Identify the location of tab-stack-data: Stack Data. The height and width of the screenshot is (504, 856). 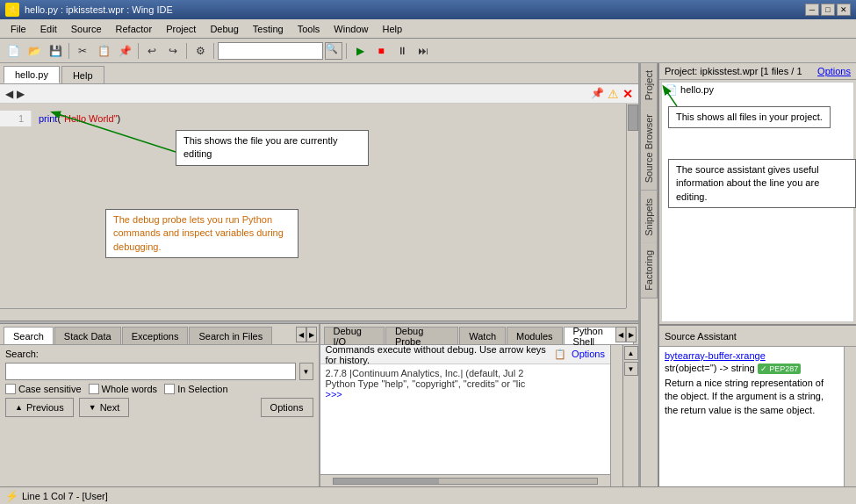
(88, 335).